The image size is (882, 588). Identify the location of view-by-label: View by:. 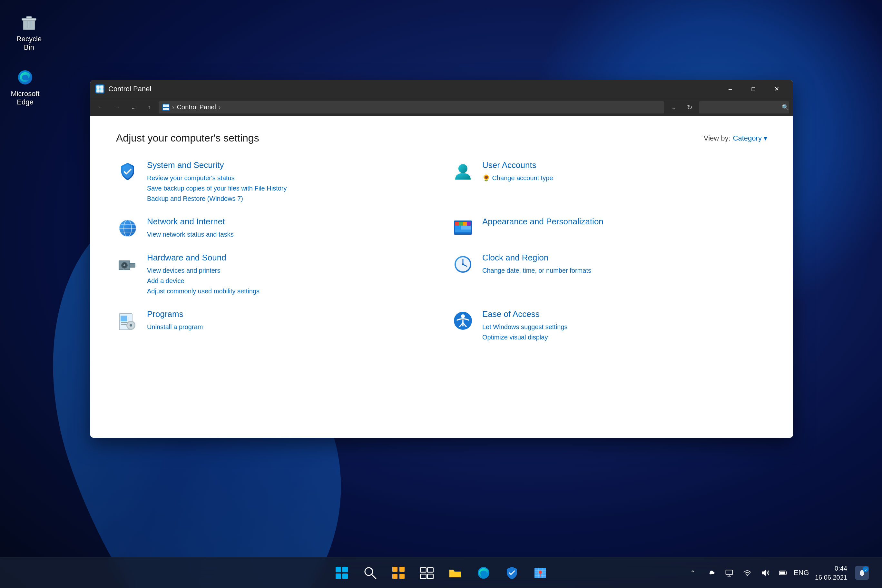
(717, 138).